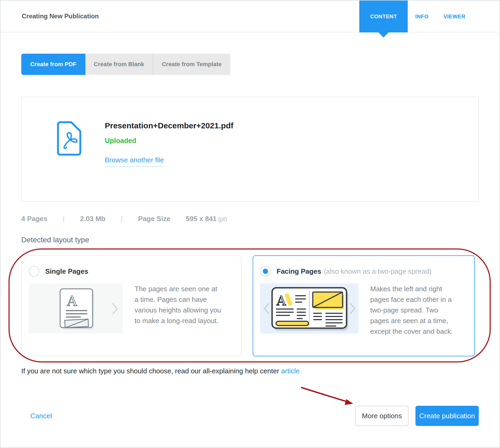 This screenshot has height=448, width=500. I want to click on facing-pages-illustration-icon: A, so click(309, 308).